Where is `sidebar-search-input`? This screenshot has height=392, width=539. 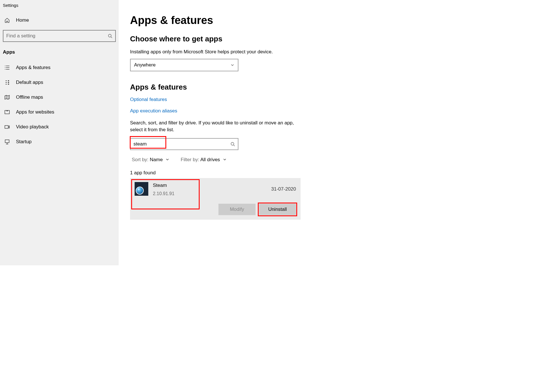
sidebar-search-input is located at coordinates (57, 36).